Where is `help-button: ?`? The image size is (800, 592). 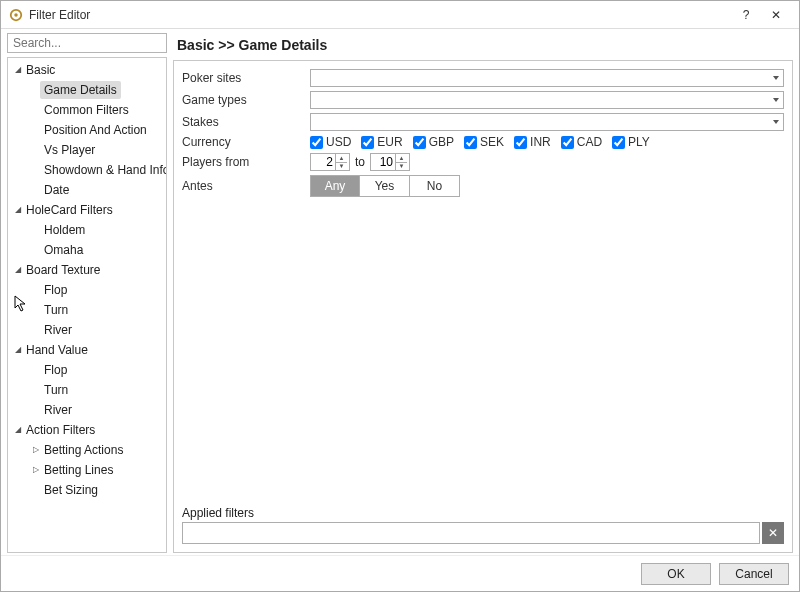 help-button: ? is located at coordinates (746, 15).